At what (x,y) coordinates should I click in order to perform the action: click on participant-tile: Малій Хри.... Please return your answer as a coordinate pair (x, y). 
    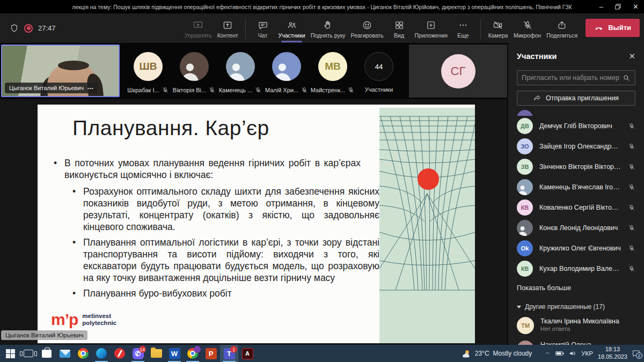
    Looking at the image, I should click on (287, 71).